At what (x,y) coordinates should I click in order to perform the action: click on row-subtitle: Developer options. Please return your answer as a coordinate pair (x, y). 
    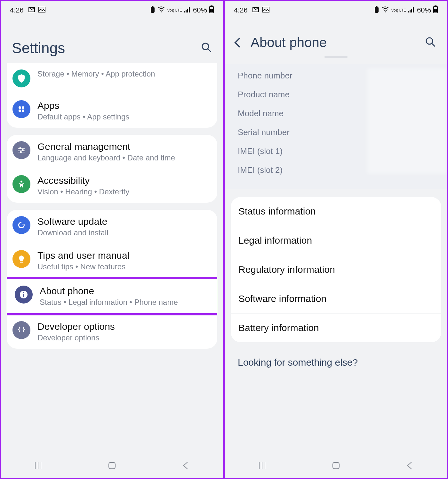
    Looking at the image, I should click on (124, 338).